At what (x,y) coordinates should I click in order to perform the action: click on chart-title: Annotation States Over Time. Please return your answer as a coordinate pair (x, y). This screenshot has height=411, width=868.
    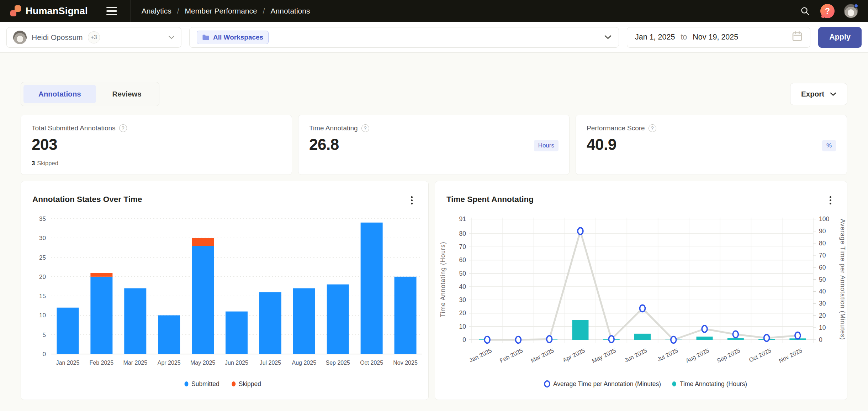
    Looking at the image, I should click on (87, 199).